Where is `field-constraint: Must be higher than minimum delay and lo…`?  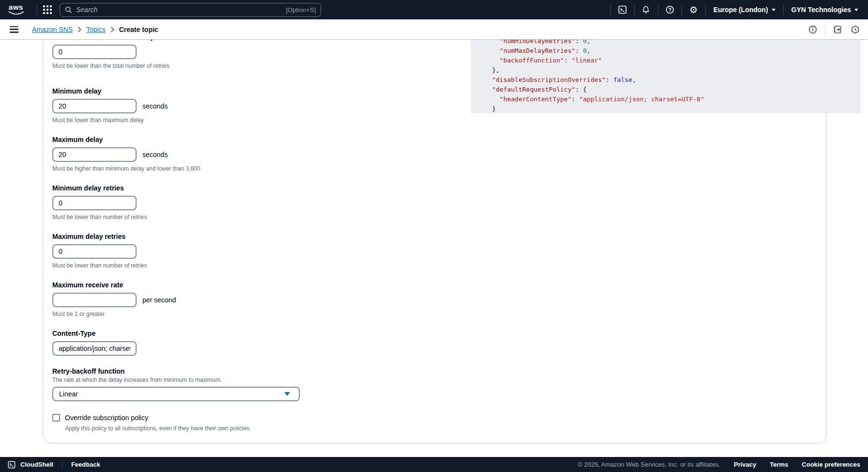 field-constraint: Must be higher than minimum delay and lo… is located at coordinates (198, 169).